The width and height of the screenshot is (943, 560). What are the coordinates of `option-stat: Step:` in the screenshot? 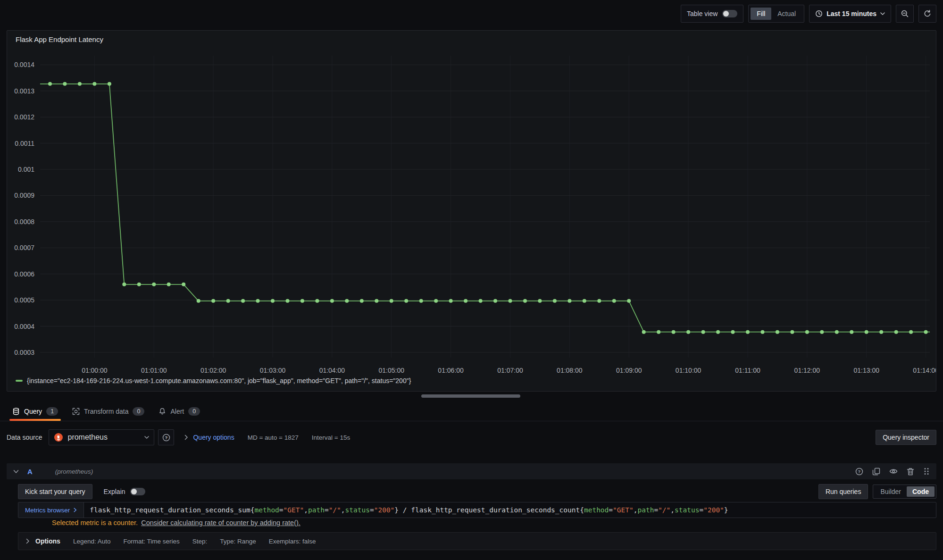 It's located at (200, 542).